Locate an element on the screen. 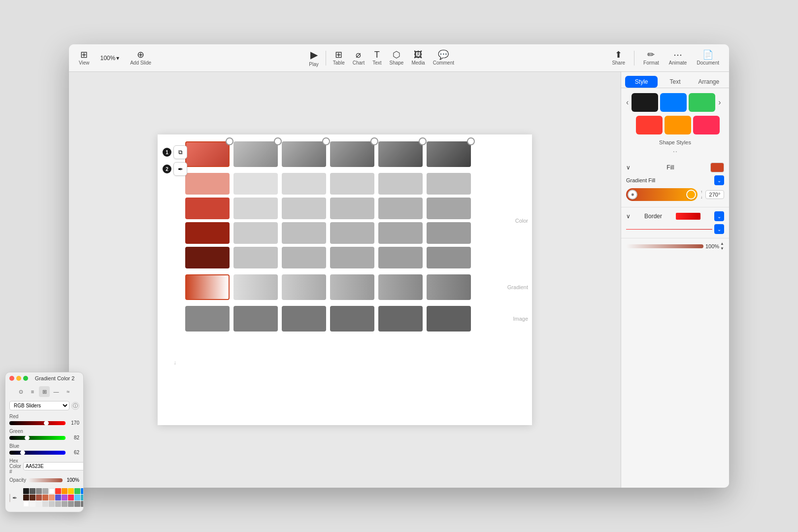 The width and height of the screenshot is (798, 532). gradient-handle-right is located at coordinates (691, 195).